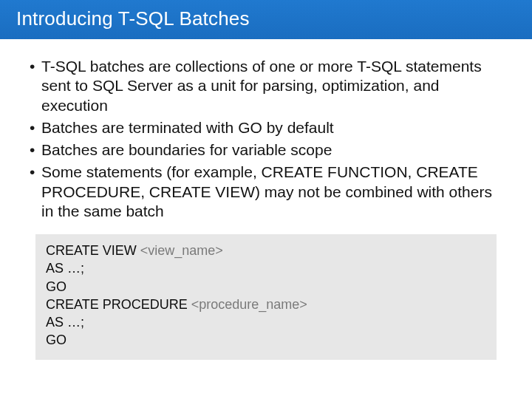 Image resolution: width=532 pixels, height=399 pixels. I want to click on code-placeholder: <view_name>, so click(182, 250).